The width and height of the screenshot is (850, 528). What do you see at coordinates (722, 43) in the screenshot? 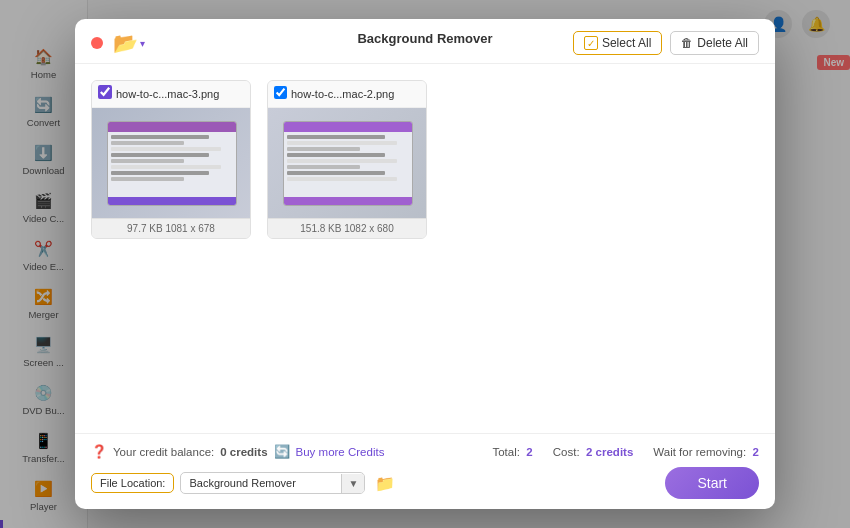
I see `delete-all-label: Delete All` at bounding box center [722, 43].